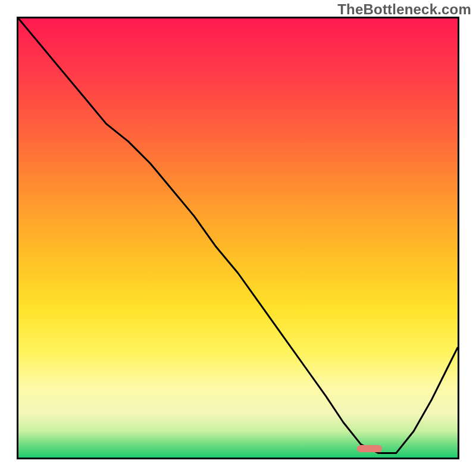  Describe the element at coordinates (369, 449) in the screenshot. I see `optimal-marker` at that location.